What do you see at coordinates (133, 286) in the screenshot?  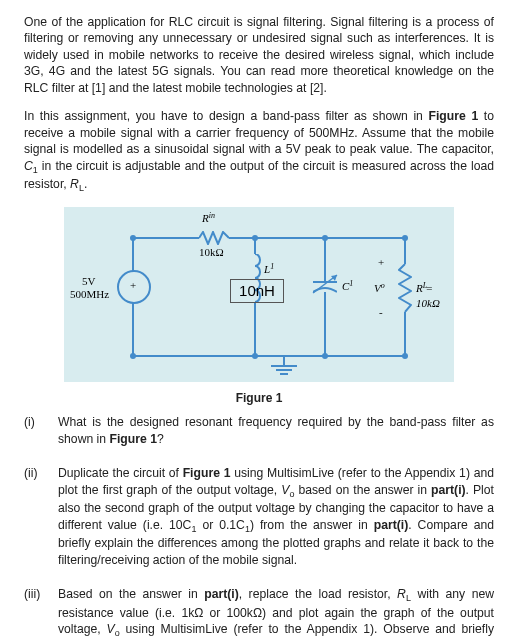 I see `source-plus: +` at bounding box center [133, 286].